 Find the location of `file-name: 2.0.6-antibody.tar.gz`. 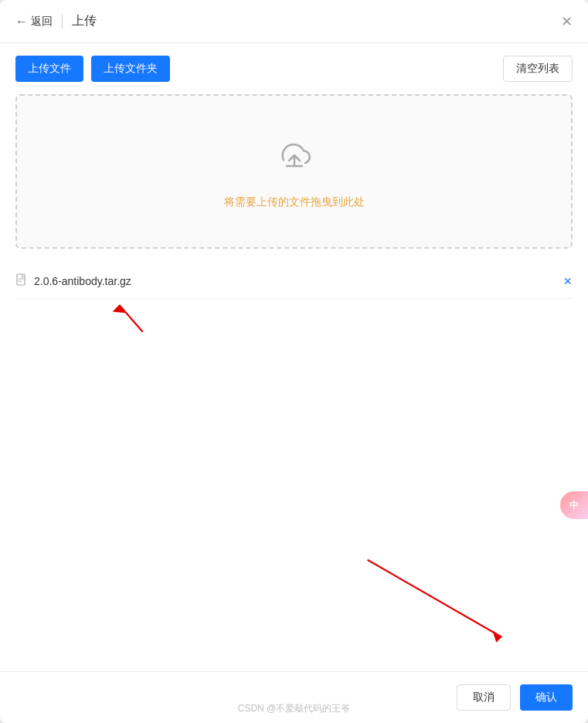

file-name: 2.0.6-antibody.tar.gz is located at coordinates (83, 281).